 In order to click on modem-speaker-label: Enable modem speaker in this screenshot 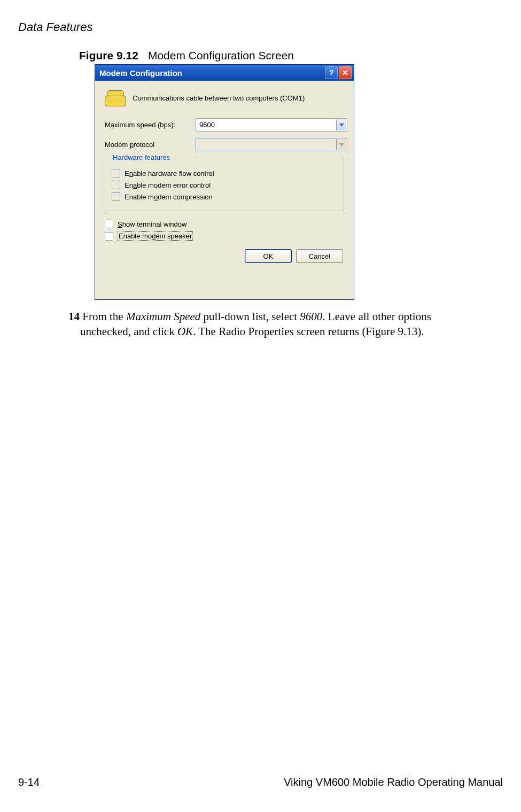, I will do `click(155, 236)`.